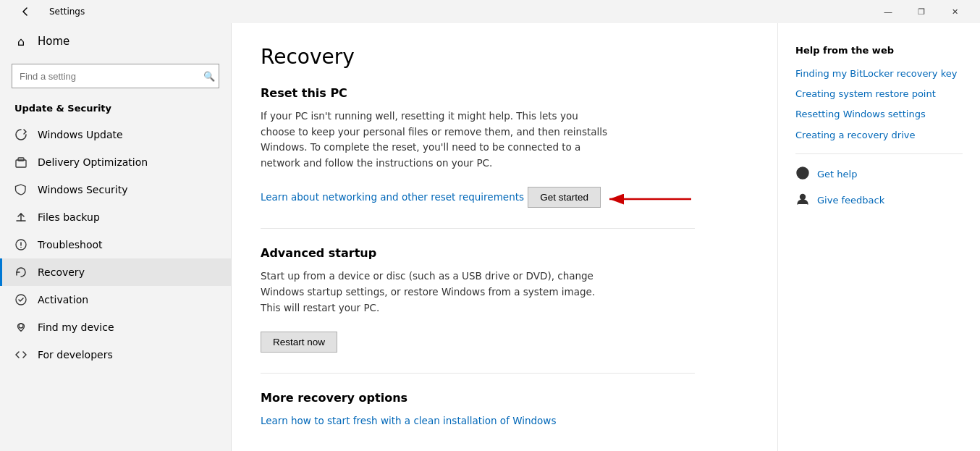  Describe the element at coordinates (434, 140) in the screenshot. I see `reset-section-description: If your PC isn't running well, resetting…` at that location.